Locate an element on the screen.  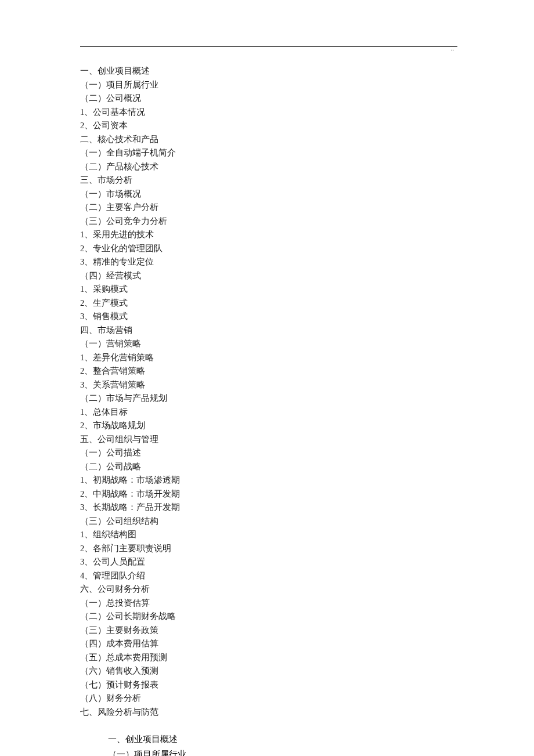
toc-item: 2、中期战略：市场开发期 is located at coordinates (269, 494).